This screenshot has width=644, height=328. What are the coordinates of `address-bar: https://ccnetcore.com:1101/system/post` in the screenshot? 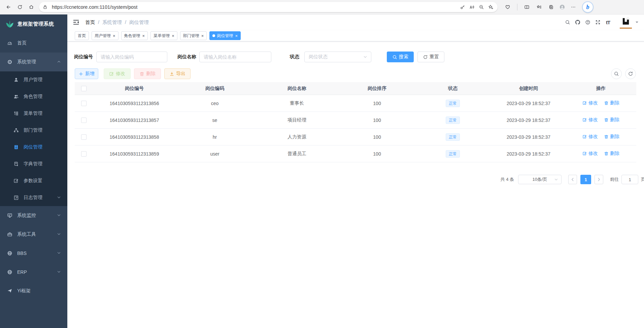 It's located at (268, 7).